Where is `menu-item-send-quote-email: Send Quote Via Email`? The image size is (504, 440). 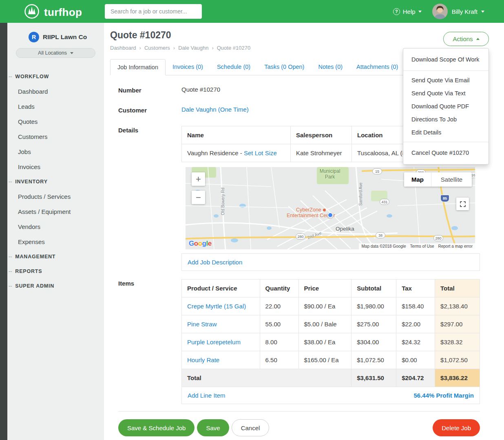
menu-item-send-quote-email: Send Quote Via Email is located at coordinates (446, 80).